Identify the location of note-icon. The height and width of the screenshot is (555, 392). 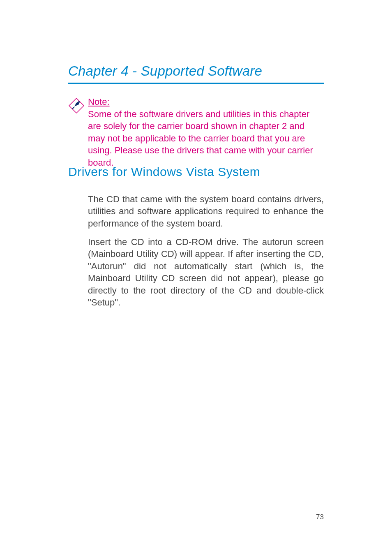
(76, 106).